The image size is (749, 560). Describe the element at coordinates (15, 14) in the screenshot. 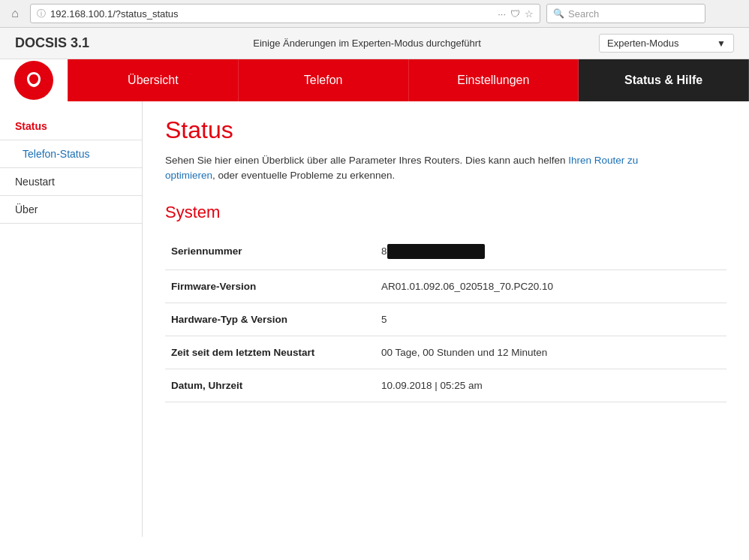

I see `home-button: ⌂` at that location.